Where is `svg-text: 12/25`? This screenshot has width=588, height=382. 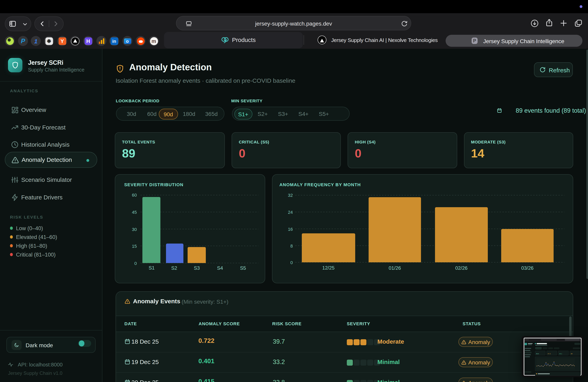
svg-text: 12/25 is located at coordinates (328, 268).